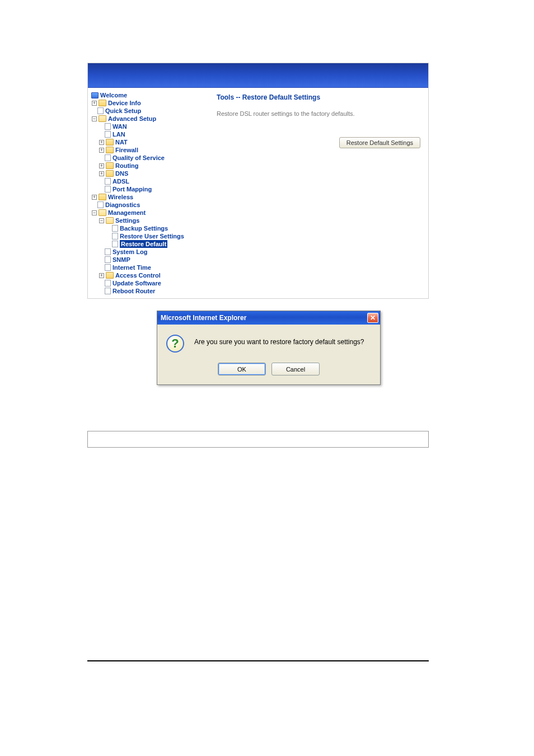  What do you see at coordinates (149, 103) in the screenshot?
I see `tree-item-device-info: + Device Info` at bounding box center [149, 103].